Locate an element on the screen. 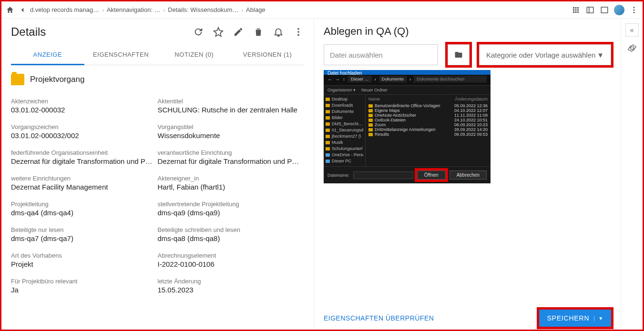  filename-input is located at coordinates (383, 175).